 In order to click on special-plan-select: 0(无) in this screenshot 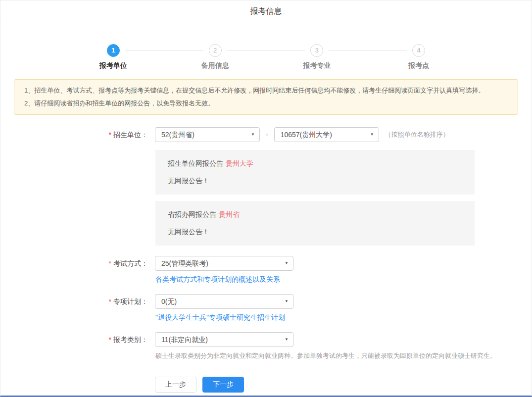, I will do `click(224, 301)`.